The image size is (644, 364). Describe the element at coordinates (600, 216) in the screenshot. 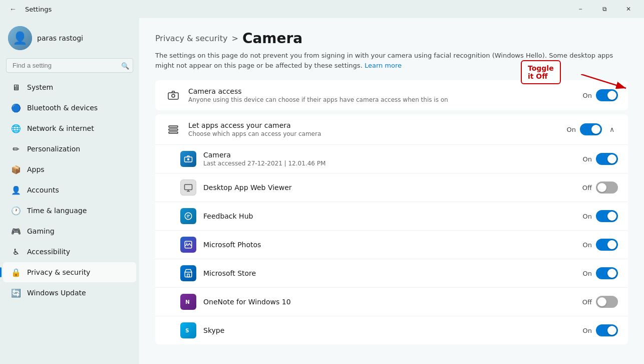

I see `feedback-hub-control: On` at that location.